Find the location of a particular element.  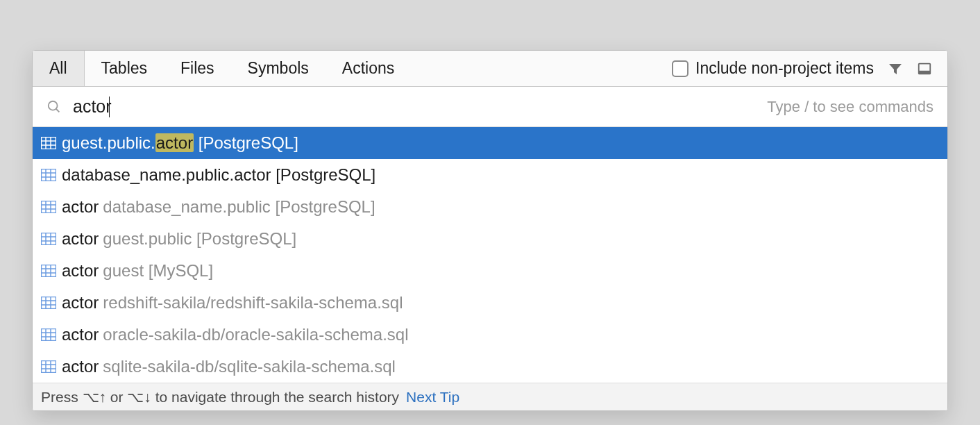

result-item: actorguest [MySQL] is located at coordinates (490, 271).